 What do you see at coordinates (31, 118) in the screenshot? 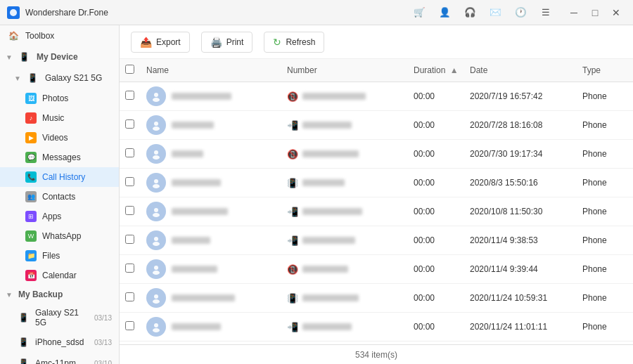
I see `music-icon: ♪` at bounding box center [31, 118].